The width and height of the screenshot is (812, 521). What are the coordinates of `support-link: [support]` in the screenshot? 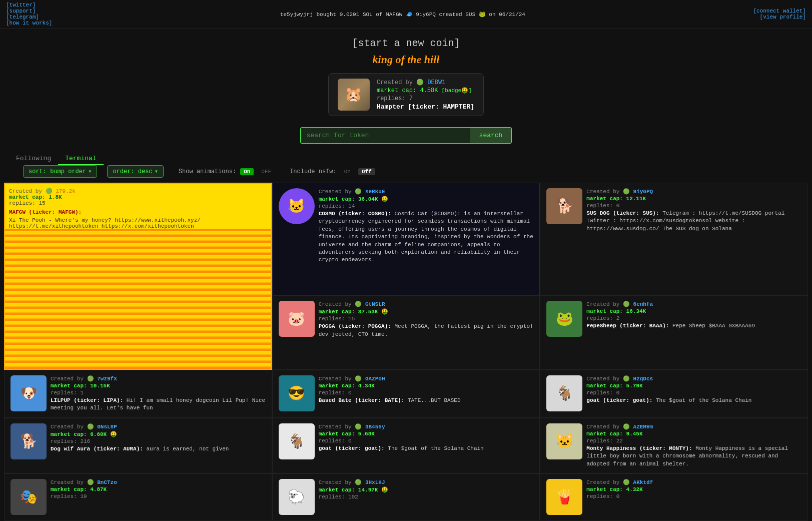 It's located at (29, 11).